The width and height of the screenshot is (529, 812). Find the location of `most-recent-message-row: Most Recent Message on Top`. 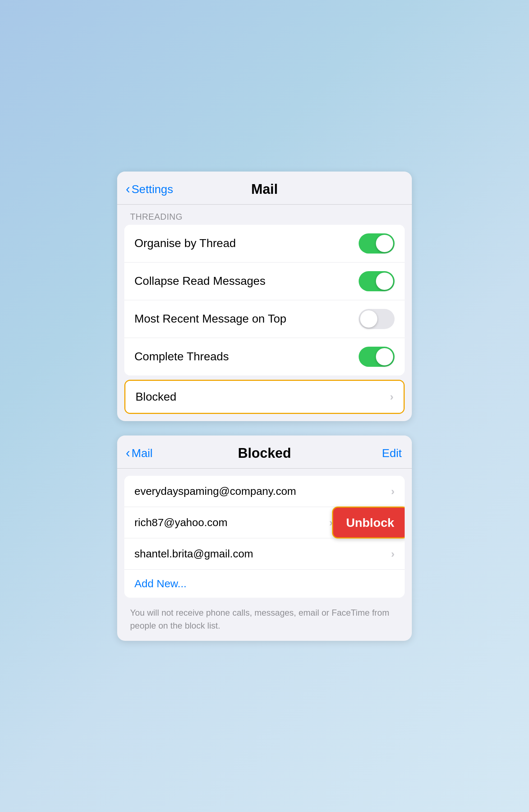

most-recent-message-row: Most Recent Message on Top is located at coordinates (264, 319).